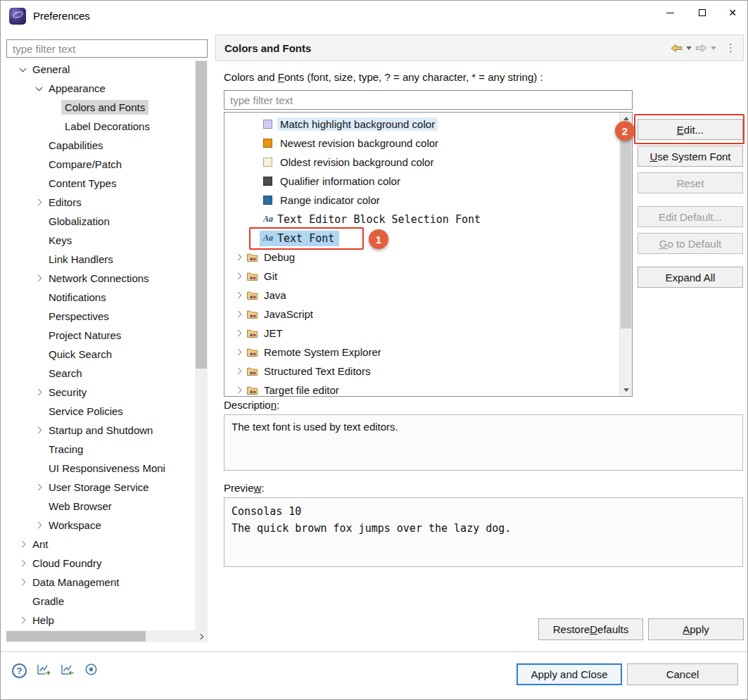  What do you see at coordinates (626, 255) in the screenshot?
I see `list-vertical-scrollbar` at bounding box center [626, 255].